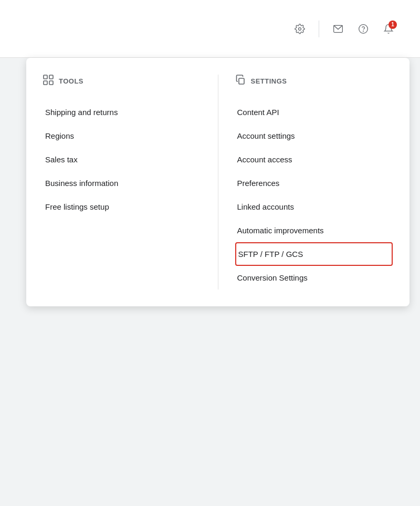 Image resolution: width=420 pixels, height=506 pixels. Describe the element at coordinates (122, 112) in the screenshot. I see `menu-item-shipping-returns: Shipping and returns` at that location.